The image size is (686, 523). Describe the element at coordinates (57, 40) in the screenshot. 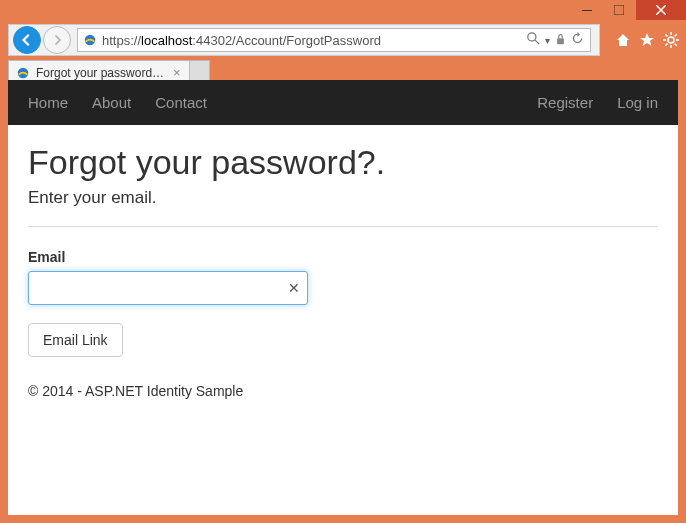

I see `forward-button` at that location.